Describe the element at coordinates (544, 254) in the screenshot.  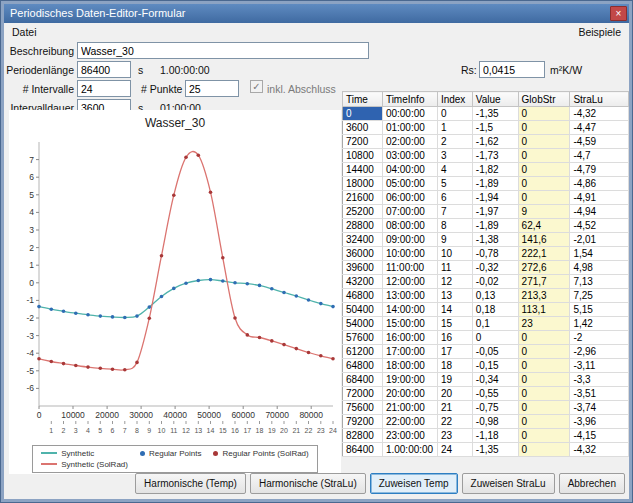
I see `cell-globstr: 222,1` at that location.